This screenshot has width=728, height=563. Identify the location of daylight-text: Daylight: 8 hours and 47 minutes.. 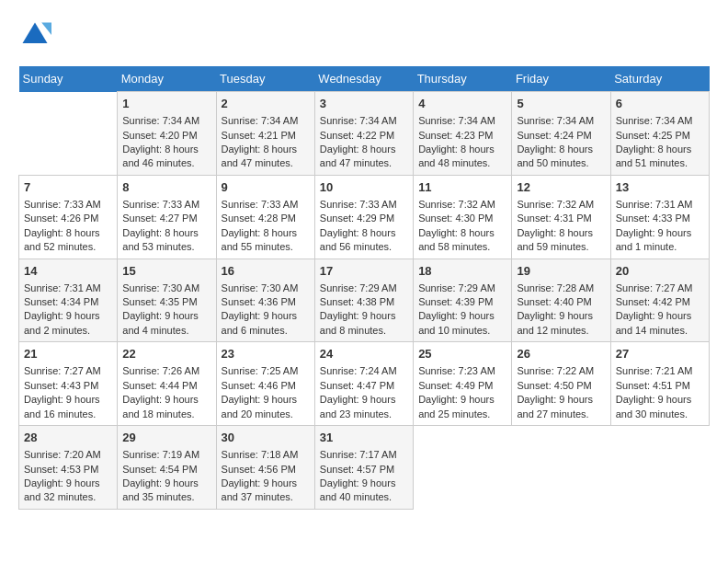
(266, 156).